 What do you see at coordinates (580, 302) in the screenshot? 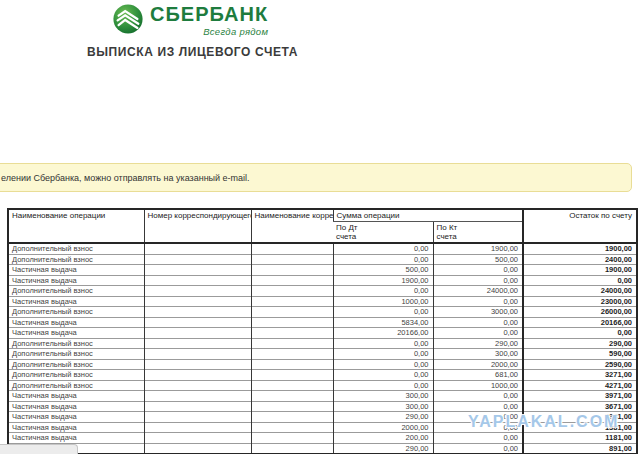
I see `cell-balance: 23000,00` at bounding box center [580, 302].